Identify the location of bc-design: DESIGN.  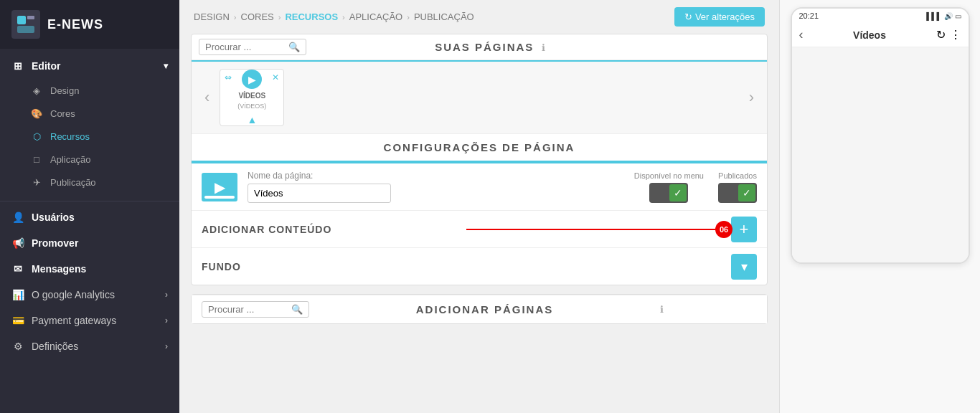
(212, 17).